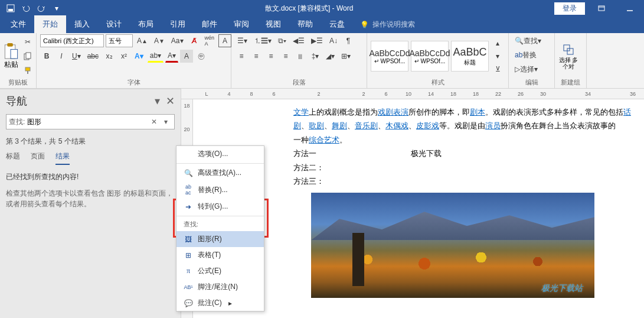 The width and height of the screenshot is (644, 318). Describe the element at coordinates (348, 41) in the screenshot. I see `show-marks-icon: ¶` at that location.